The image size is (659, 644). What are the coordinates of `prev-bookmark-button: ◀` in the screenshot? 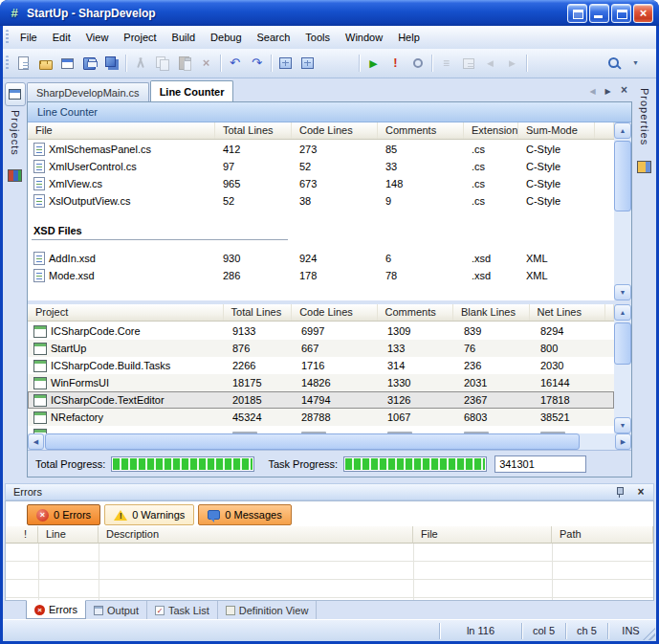 It's located at (490, 63).